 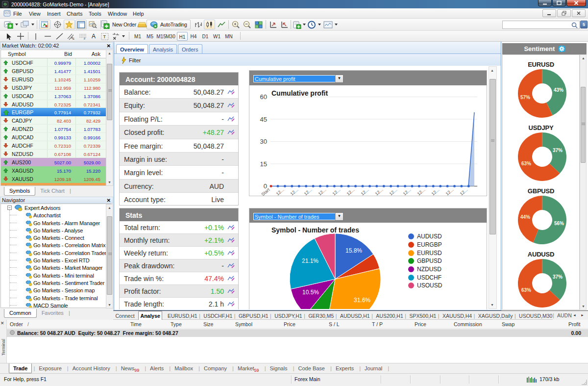 I want to click on svg-text: 60, so click(x=264, y=97).